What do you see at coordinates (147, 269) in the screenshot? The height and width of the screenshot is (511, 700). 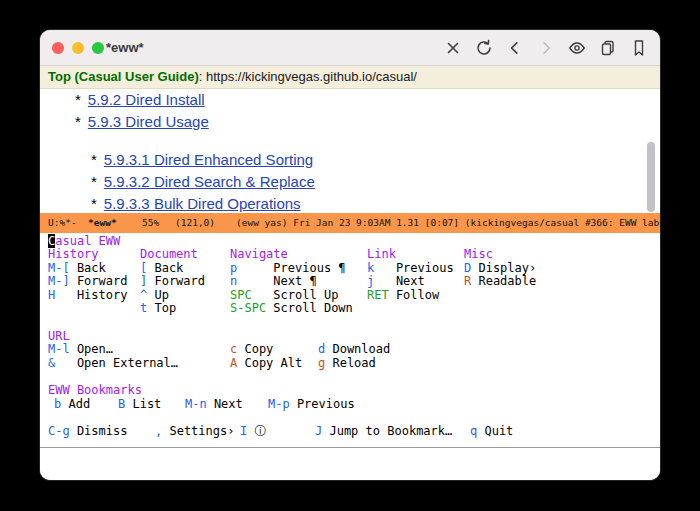 I see `key-binding: [` at bounding box center [147, 269].